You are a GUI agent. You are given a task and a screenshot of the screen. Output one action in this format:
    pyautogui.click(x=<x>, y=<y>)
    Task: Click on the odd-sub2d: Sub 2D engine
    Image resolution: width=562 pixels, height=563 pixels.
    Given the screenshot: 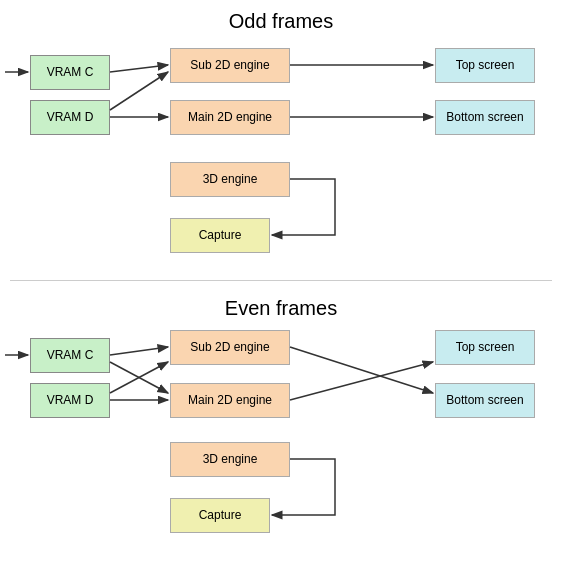 What is the action you would take?
    pyautogui.click(x=230, y=66)
    